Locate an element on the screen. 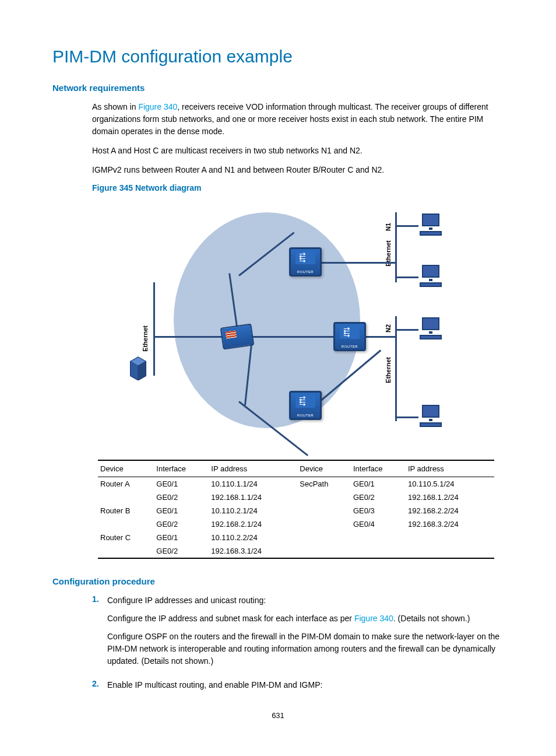 The image size is (556, 756). table-row: GE0/2192.168.2.1/24GE0/4192.168.3.2/24 is located at coordinates (296, 524).